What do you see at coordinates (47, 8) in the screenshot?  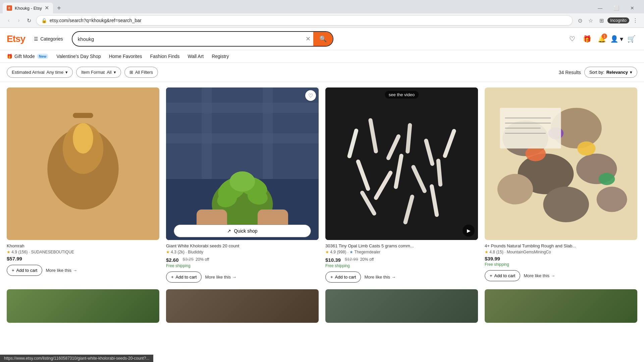 I see `tab-close-button: ✕` at bounding box center [47, 8].